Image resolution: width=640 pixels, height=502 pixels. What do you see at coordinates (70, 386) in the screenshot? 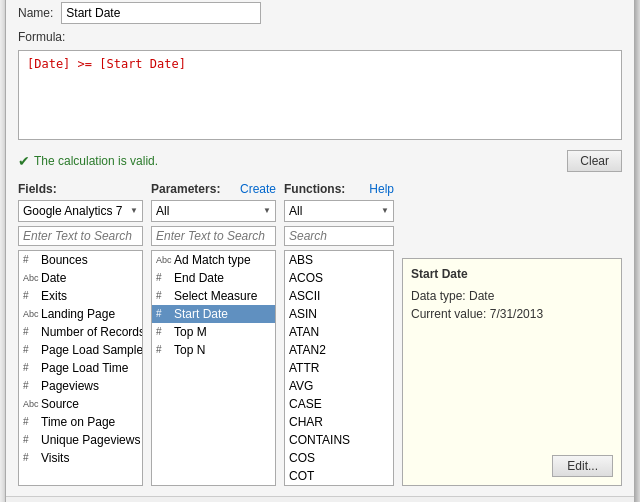
I see `item-label: Pageviews` at bounding box center [70, 386].